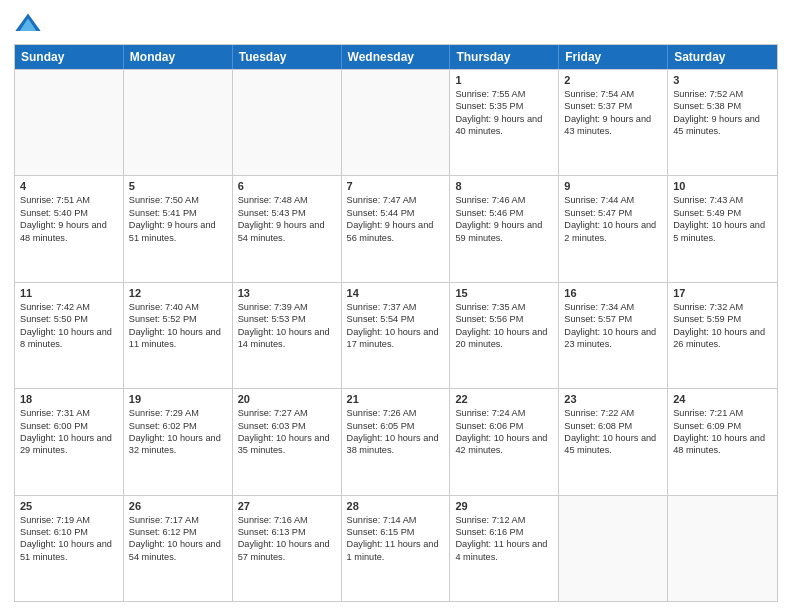 The image size is (792, 612). Describe the element at coordinates (722, 336) in the screenshot. I see `cal-cell-17: 17Sunrise: 7:32 AM Sunset: 5:59 PM Dayli…` at that location.